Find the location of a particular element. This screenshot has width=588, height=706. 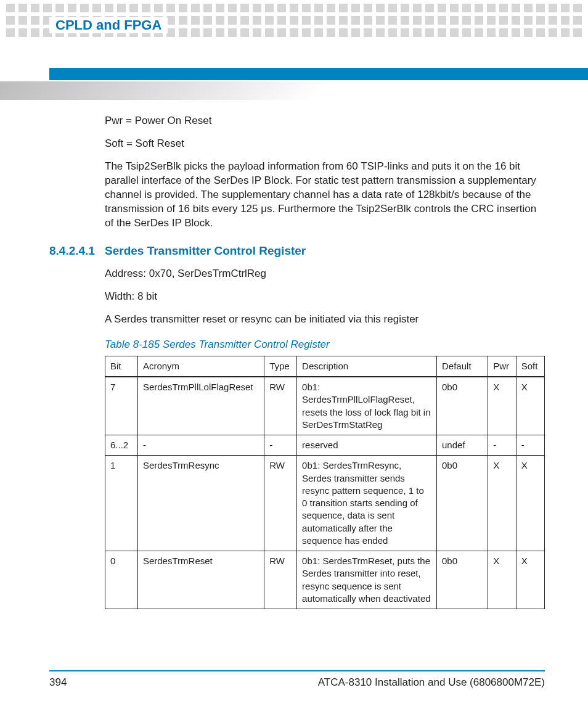

table-caption: Table 8-185 Serdes Transmitter Control R… is located at coordinates (325, 345).